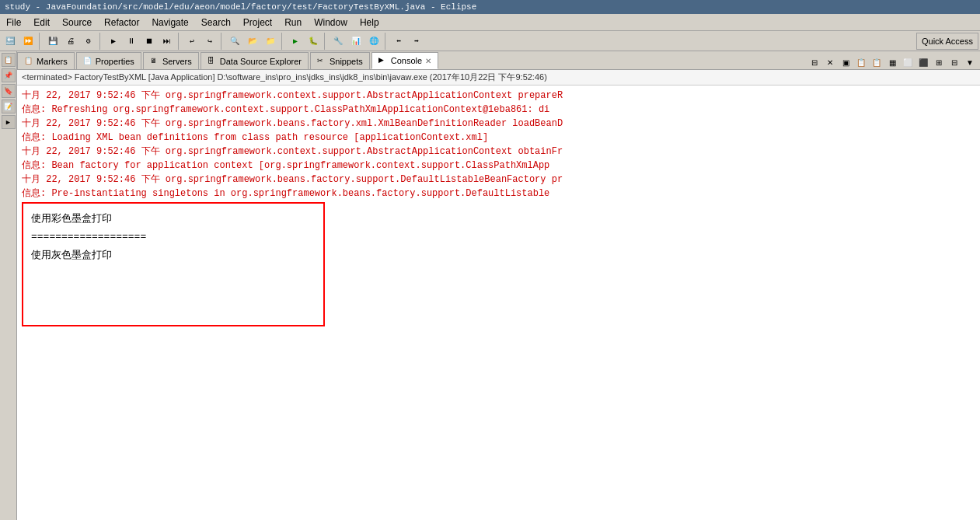 This screenshot has width=980, height=520. I want to click on console-line-4: 信息: Loading XML bean definitions from cl…, so click(499, 138).